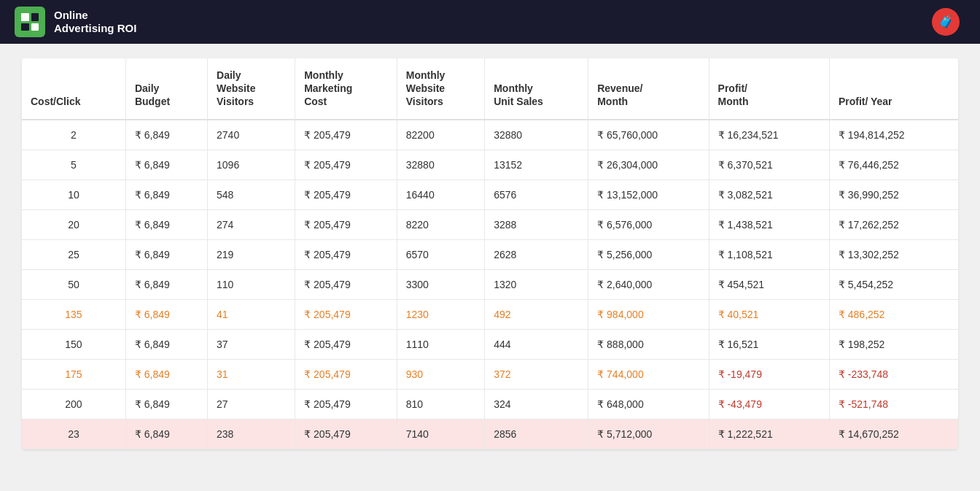 Image resolution: width=980 pixels, height=491 pixels. What do you see at coordinates (252, 225) in the screenshot?
I see `cell-daily-visitors: 274` at bounding box center [252, 225].